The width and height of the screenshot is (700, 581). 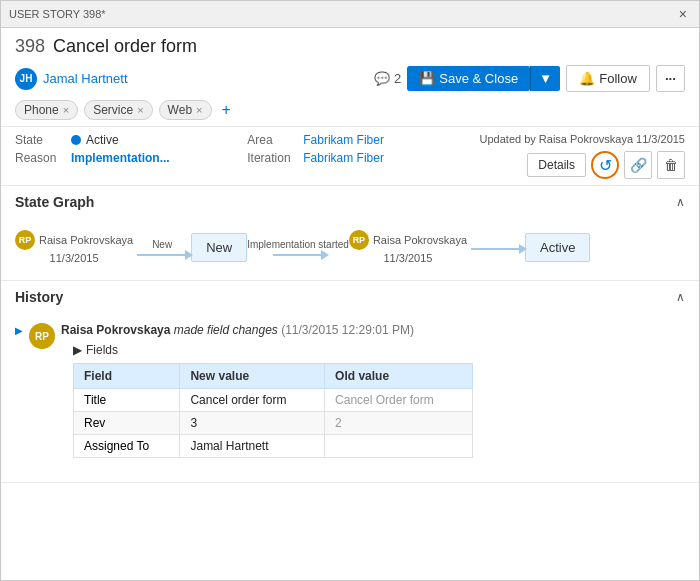 What do you see at coordinates (582, 139) in the screenshot?
I see `updated-text: Updated by Raisa Pokrovskaya 11/3/2015` at bounding box center [582, 139].